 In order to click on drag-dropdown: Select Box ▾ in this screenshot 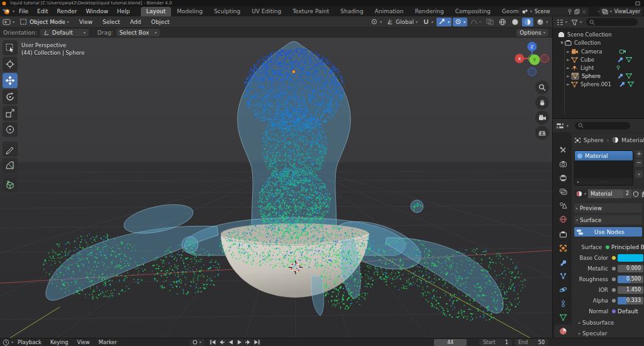, I will do `click(138, 33)`.